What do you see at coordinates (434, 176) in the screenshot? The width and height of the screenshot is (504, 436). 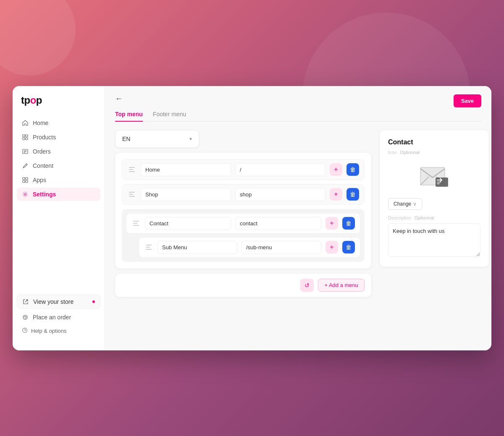 I see `mail-icon-svg` at bounding box center [434, 176].